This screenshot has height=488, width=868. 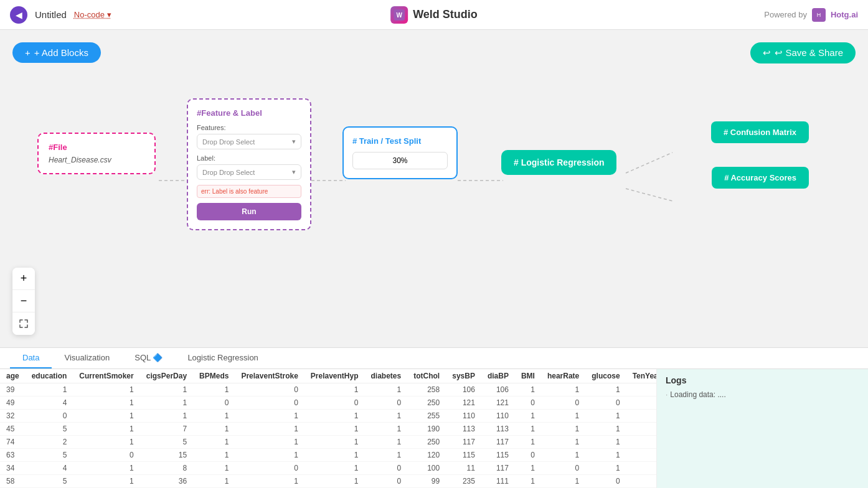 I want to click on tab-sql: SQL 🔷, so click(x=148, y=359).